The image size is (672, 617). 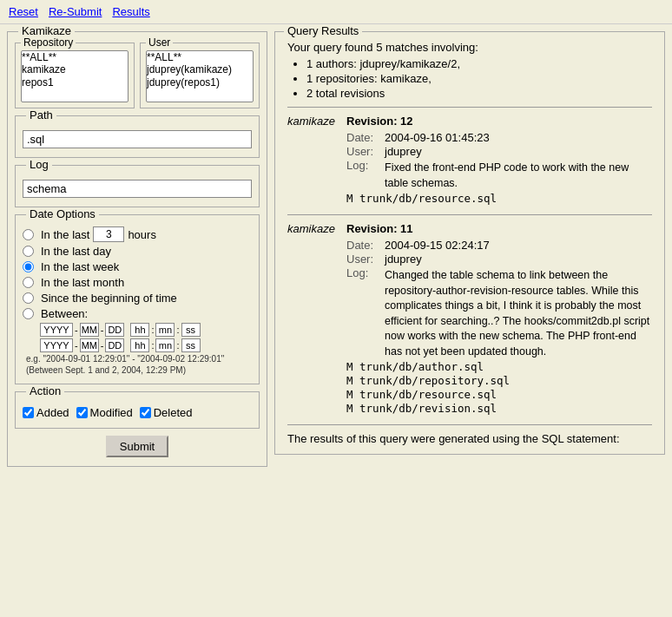 What do you see at coordinates (137, 186) in the screenshot?
I see `log-fieldset: Log` at bounding box center [137, 186].